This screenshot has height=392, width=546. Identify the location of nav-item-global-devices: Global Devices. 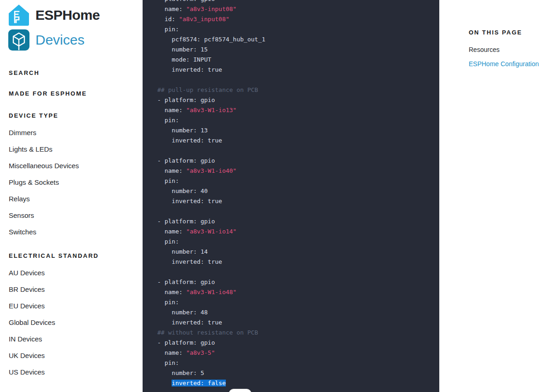
(69, 323).